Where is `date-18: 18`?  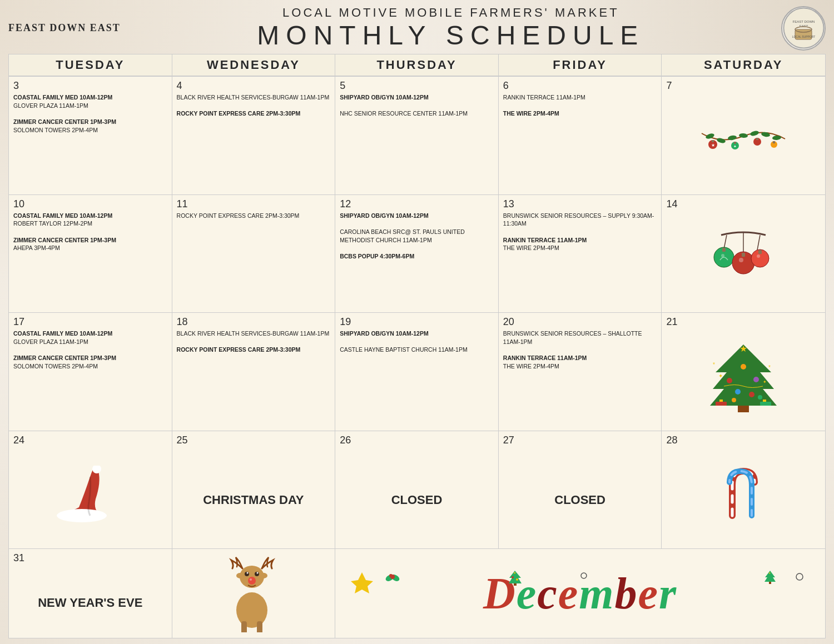 date-18: 18 is located at coordinates (254, 322).